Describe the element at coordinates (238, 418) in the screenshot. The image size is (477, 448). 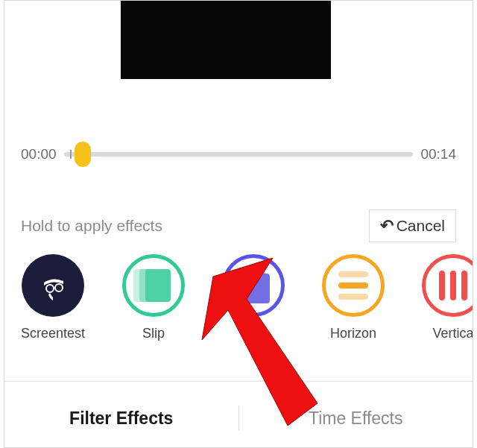
I see `tabs: Filter Effects Time Effects` at that location.